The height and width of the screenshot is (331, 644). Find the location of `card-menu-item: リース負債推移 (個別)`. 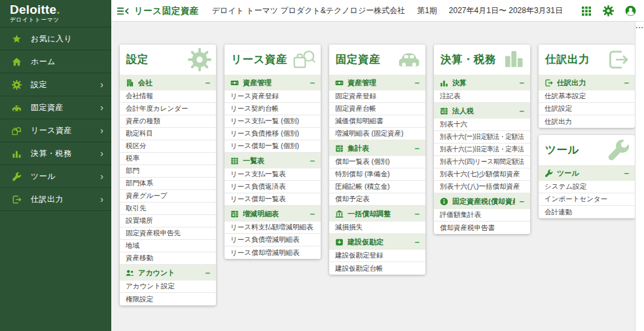

card-menu-item: リース負債推移 (個別) is located at coordinates (272, 134).